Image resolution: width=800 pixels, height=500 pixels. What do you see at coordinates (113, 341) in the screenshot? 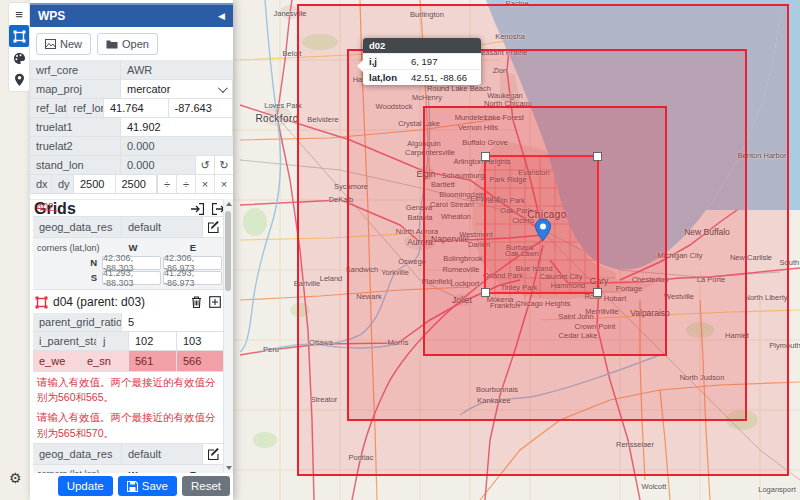
I see `j-label: j` at bounding box center [113, 341].